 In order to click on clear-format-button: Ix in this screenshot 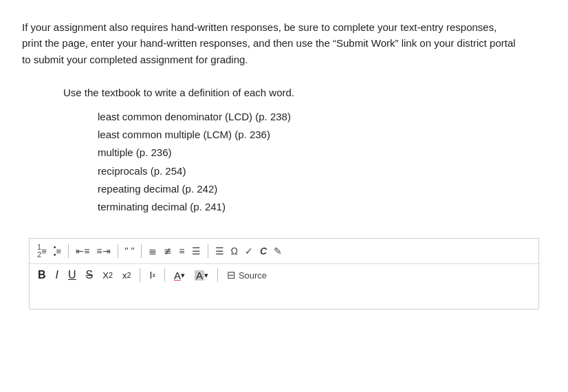, I will do `click(152, 275)`.